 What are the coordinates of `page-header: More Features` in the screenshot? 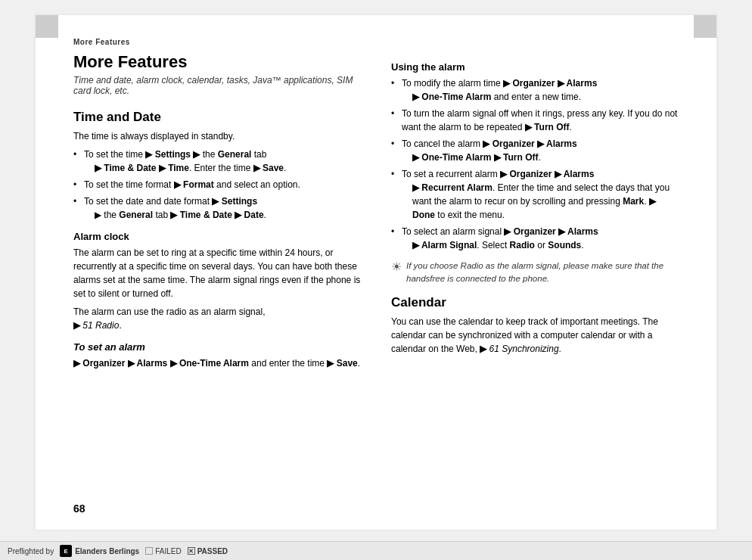 It's located at (376, 42).